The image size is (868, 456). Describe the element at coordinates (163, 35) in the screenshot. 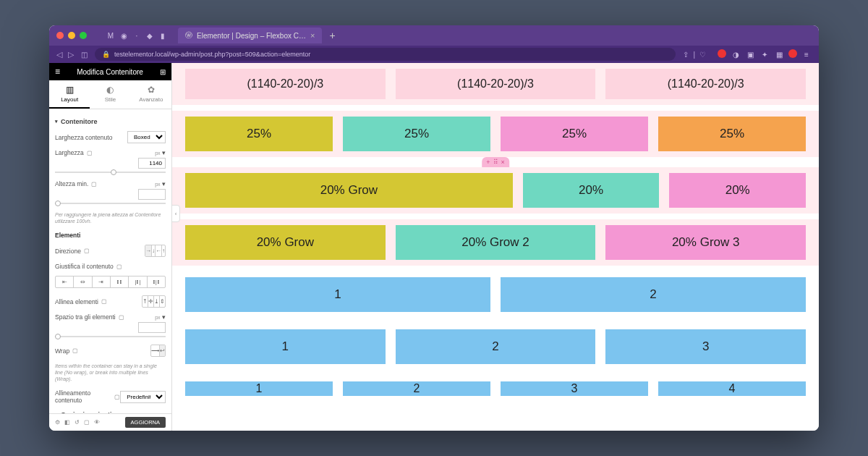

I see `app-icon-2: ▮` at that location.